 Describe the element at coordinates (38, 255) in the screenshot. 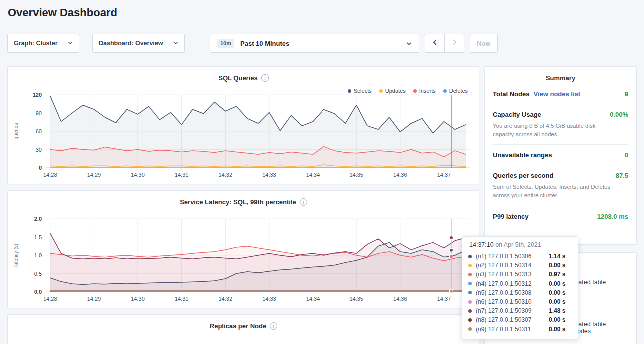

I see `svg-text: 1.0` at that location.